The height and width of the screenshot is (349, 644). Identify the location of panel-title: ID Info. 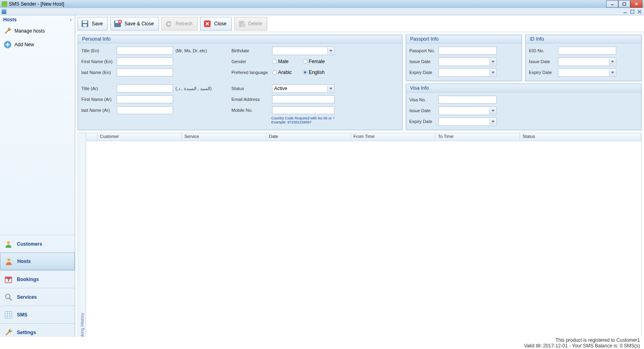
(584, 39).